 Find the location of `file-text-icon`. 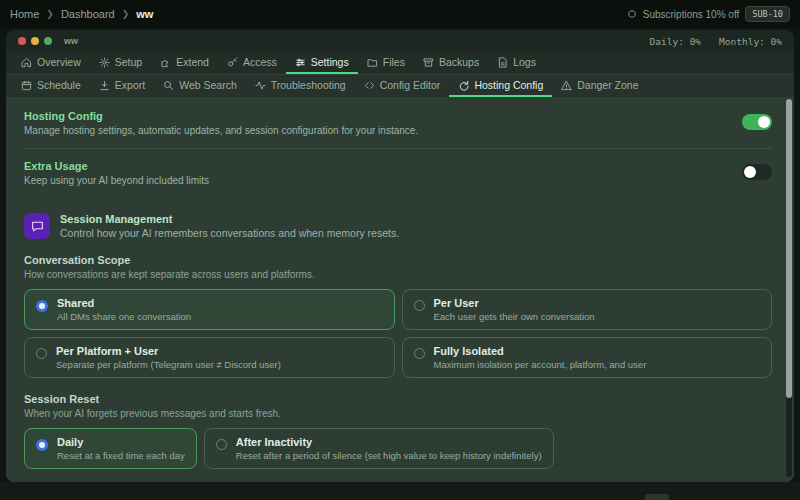

file-text-icon is located at coordinates (502, 62).